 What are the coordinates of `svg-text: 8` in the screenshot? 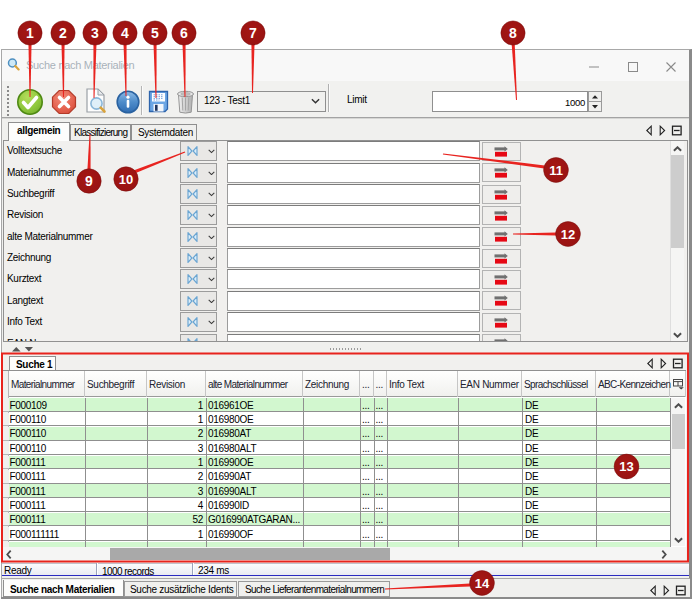 It's located at (513, 33).